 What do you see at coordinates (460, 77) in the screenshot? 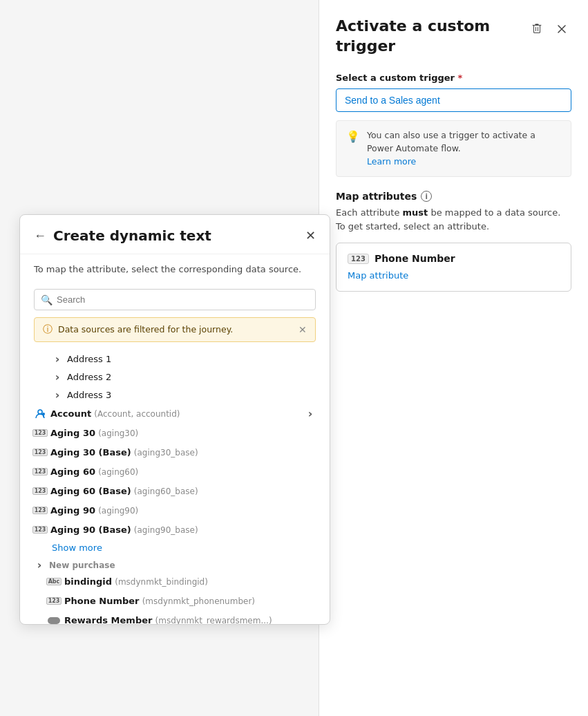
I see `required-star: *` at bounding box center [460, 77].